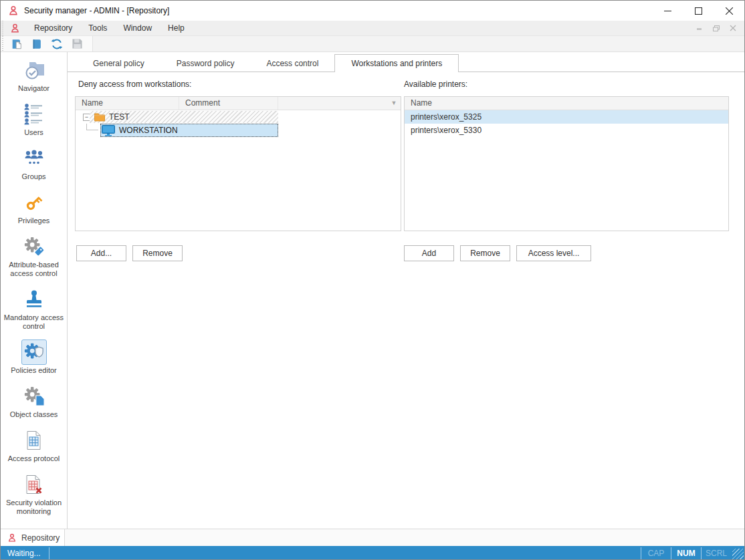  Describe the element at coordinates (206, 64) in the screenshot. I see `tab-password-policy: Password policy` at that location.